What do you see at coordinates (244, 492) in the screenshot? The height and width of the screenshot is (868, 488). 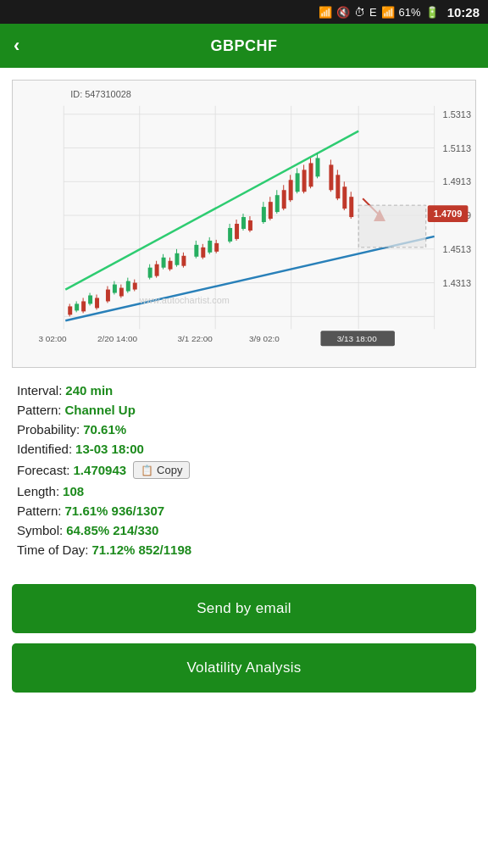 I see `length-row: Length: 108` at bounding box center [244, 492].